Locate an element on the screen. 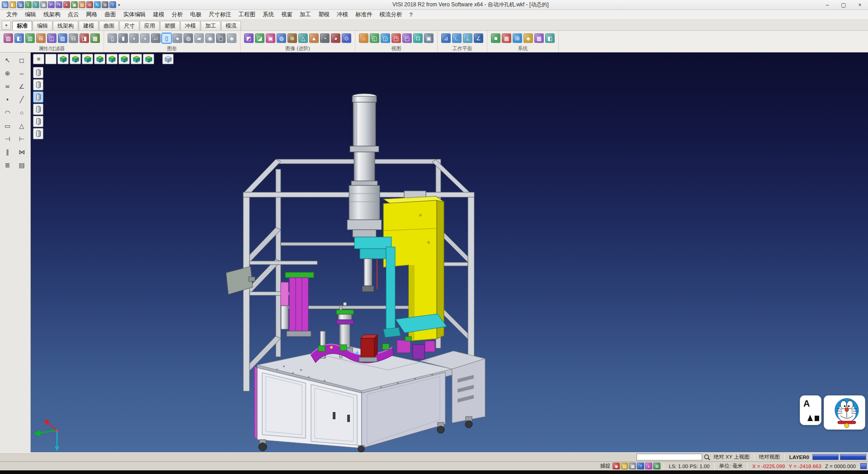 The height and width of the screenshot is (474, 868). new-file-icon: ▤ is located at coordinates (5, 5).